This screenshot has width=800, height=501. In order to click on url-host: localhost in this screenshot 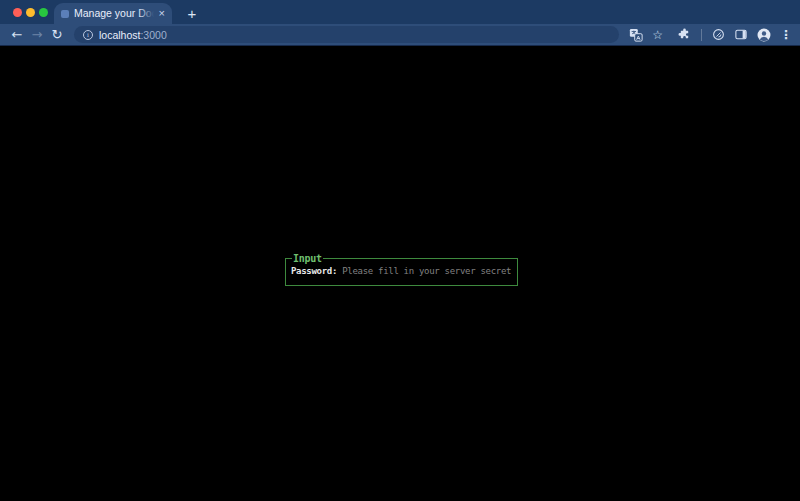, I will do `click(120, 35)`.